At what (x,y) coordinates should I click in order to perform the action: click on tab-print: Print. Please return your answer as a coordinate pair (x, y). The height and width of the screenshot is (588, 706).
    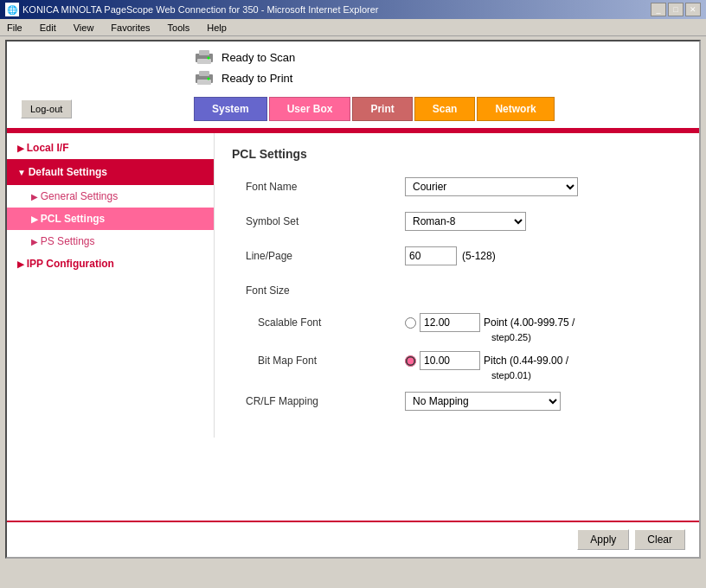
    Looking at the image, I should click on (382, 109).